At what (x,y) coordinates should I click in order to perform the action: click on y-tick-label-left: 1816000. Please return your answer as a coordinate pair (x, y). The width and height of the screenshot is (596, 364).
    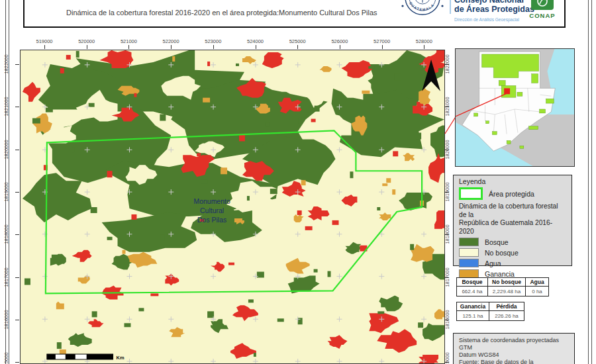
    Looking at the image, I should click on (7, 320).